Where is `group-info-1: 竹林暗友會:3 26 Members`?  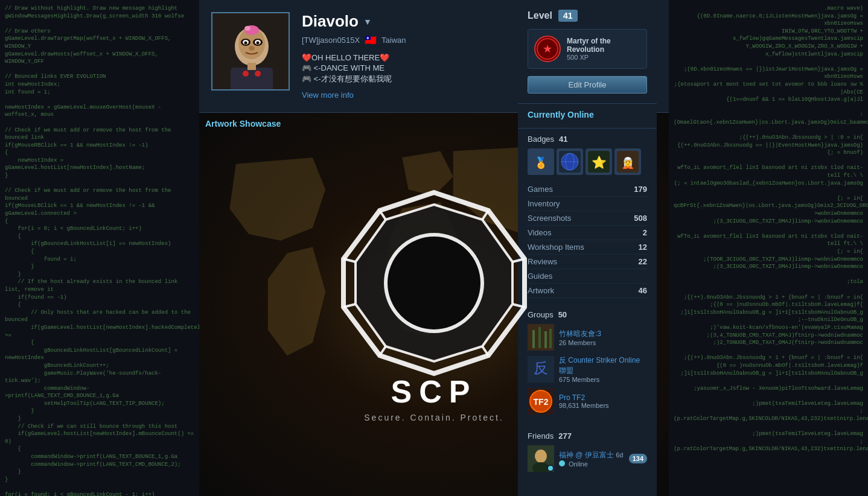
group-info-1: 竹林暗友會:3 26 Members is located at coordinates (603, 338).